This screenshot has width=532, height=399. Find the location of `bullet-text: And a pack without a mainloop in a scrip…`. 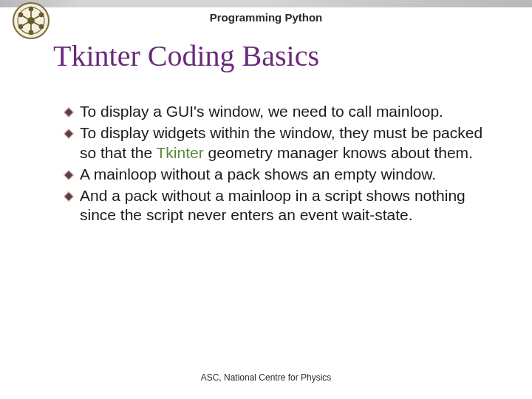

bullet-text: And a pack without a mainloop in a scrip… is located at coordinates (287, 206).